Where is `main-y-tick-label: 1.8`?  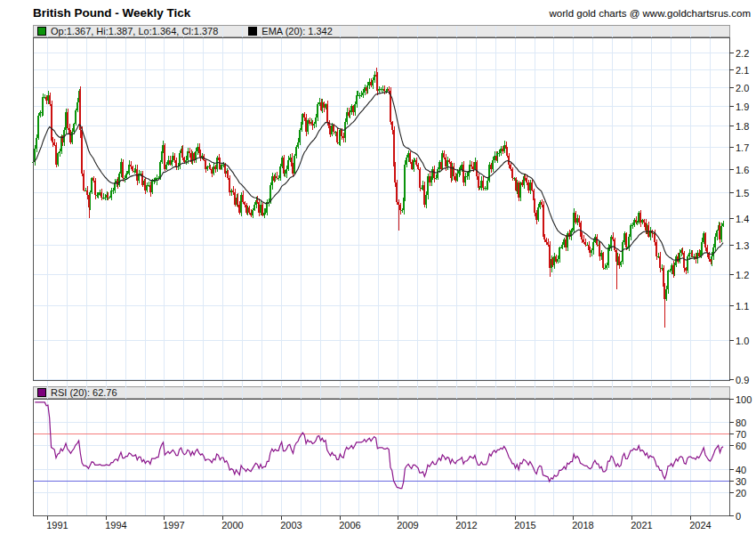 main-y-tick-label: 1.8 is located at coordinates (742, 126).